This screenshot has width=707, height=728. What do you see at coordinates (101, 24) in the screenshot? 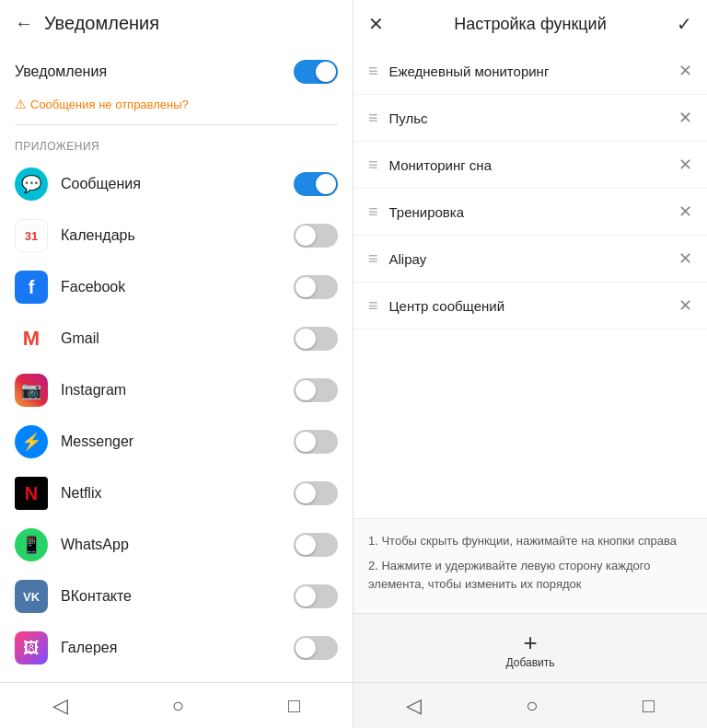
I see `left-page-title: Уведомления` at bounding box center [101, 24].